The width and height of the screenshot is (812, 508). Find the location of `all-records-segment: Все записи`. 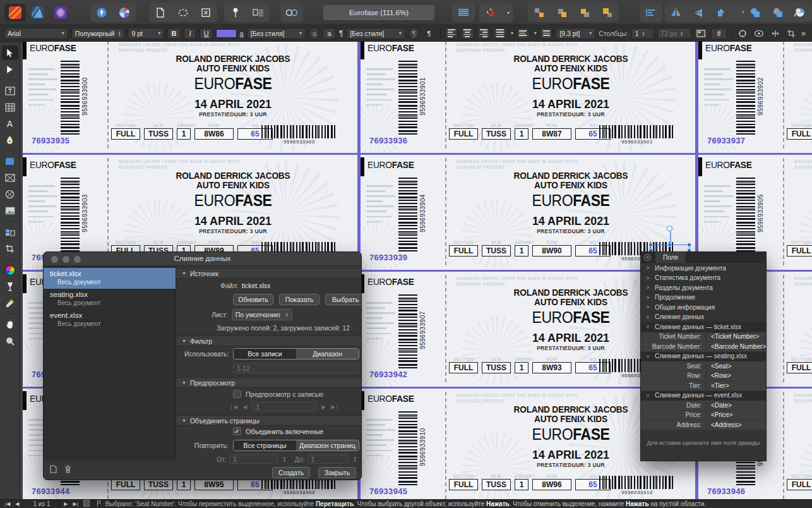

all-records-segment: Все записи is located at coordinates (265, 354).